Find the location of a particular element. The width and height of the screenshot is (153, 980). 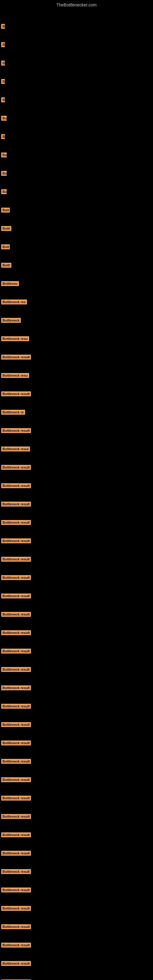

bottleneck-label-49: Bottleneck result is located at coordinates (16, 927).